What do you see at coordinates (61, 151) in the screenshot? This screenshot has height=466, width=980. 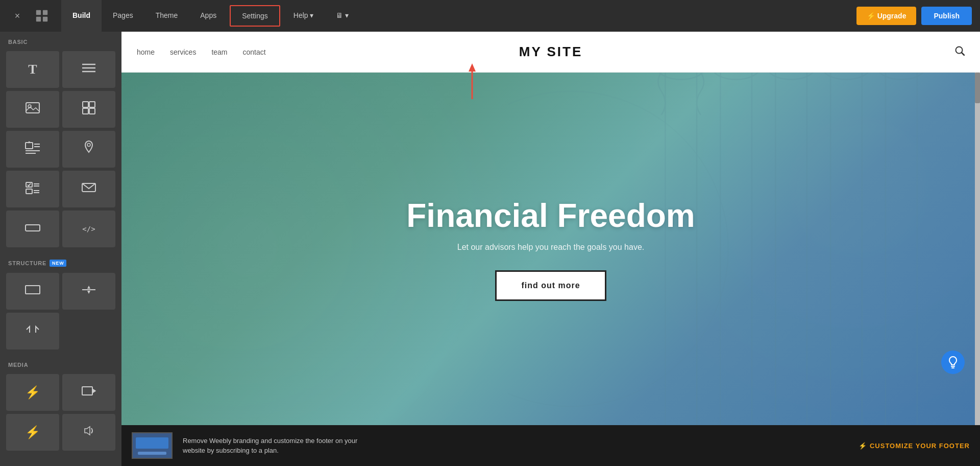 I see `basic-grid: T` at bounding box center [61, 151].